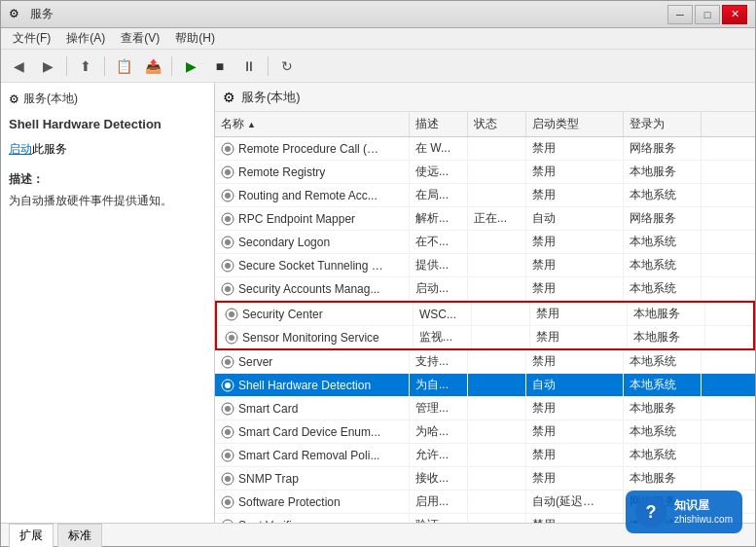 The width and height of the screenshot is (756, 547). I want to click on table-row: Smart Card Device Enum...为哈...禁用本地系统, so click(485, 432).